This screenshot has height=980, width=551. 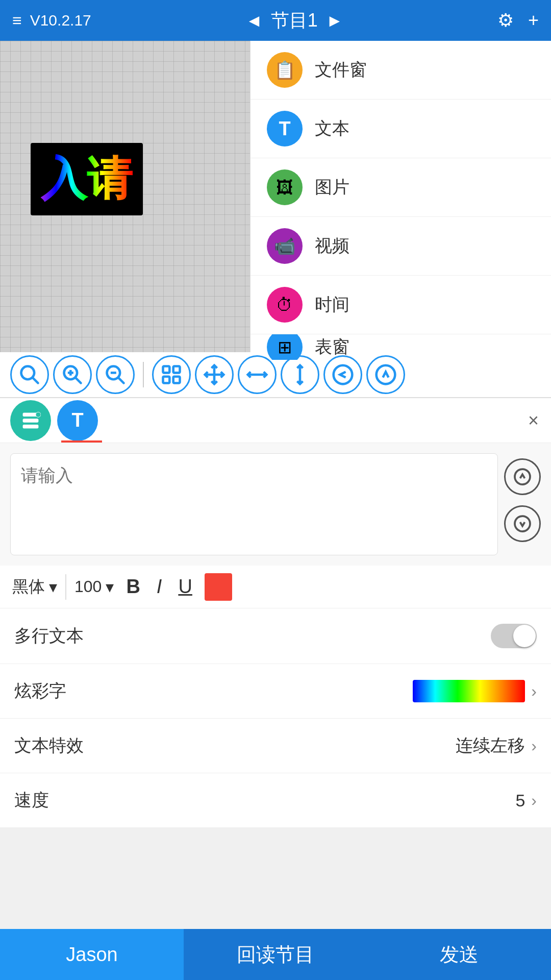 What do you see at coordinates (518, 20) in the screenshot?
I see `header-right: ⚙ +` at bounding box center [518, 20].